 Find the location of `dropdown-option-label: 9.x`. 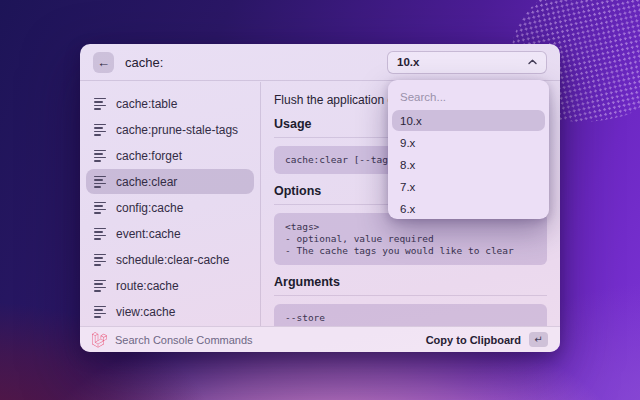

dropdown-option-label: 9.x is located at coordinates (408, 143).